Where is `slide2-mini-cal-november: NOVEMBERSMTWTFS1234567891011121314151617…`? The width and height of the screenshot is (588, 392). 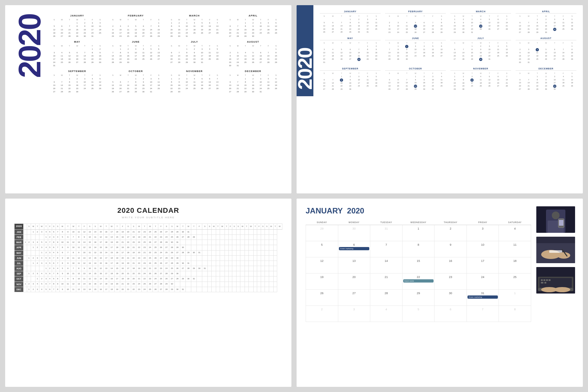
slide2-mini-cal-november: NOVEMBERSMTWTFS1234567891011121314151617… is located at coordinates (481, 79).